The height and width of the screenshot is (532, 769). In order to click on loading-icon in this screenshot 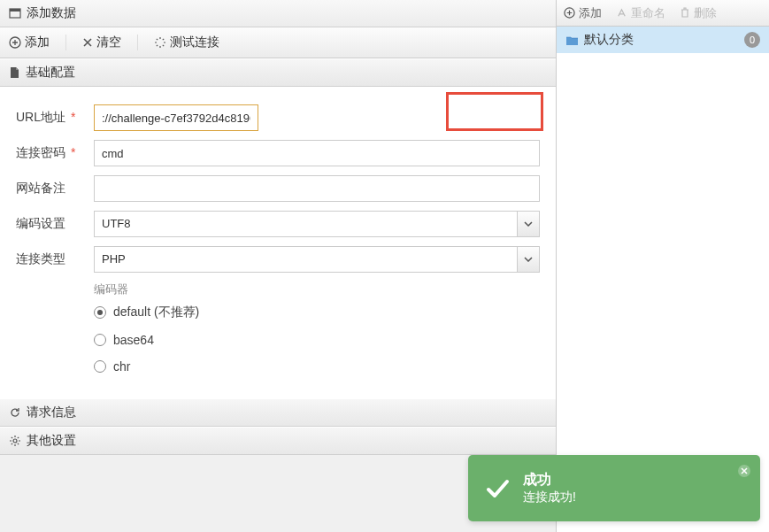, I will do `click(160, 42)`.